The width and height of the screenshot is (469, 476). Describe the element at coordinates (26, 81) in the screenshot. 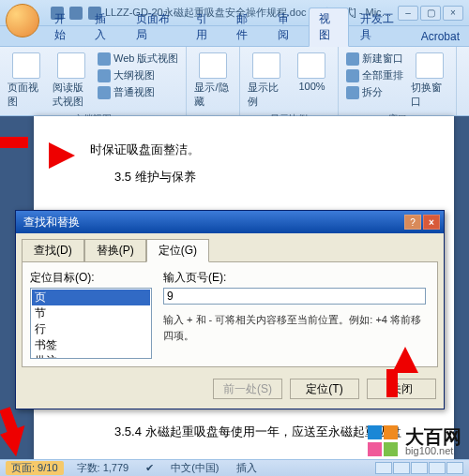

I see `page-view-button: 页面视图` at that location.